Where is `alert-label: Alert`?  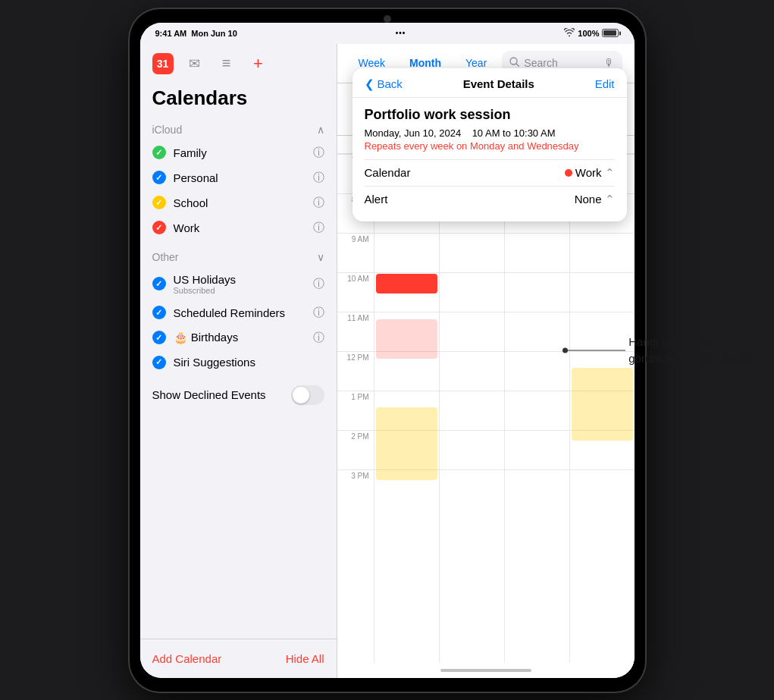
alert-label: Alert is located at coordinates (376, 199).